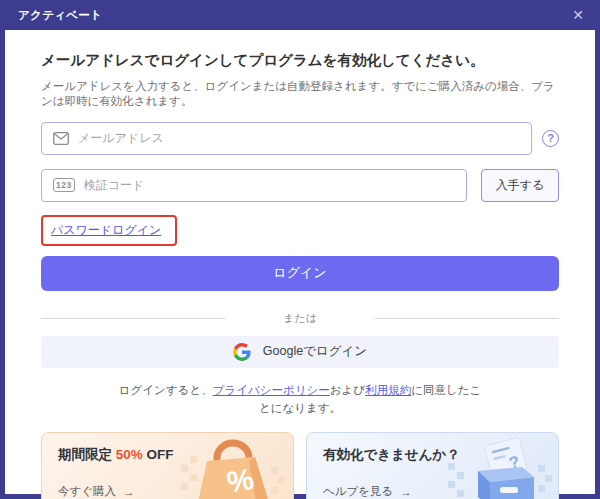 This screenshot has width=600, height=499. Describe the element at coordinates (106, 230) in the screenshot. I see `password-login-link: パスワードログイン` at that location.